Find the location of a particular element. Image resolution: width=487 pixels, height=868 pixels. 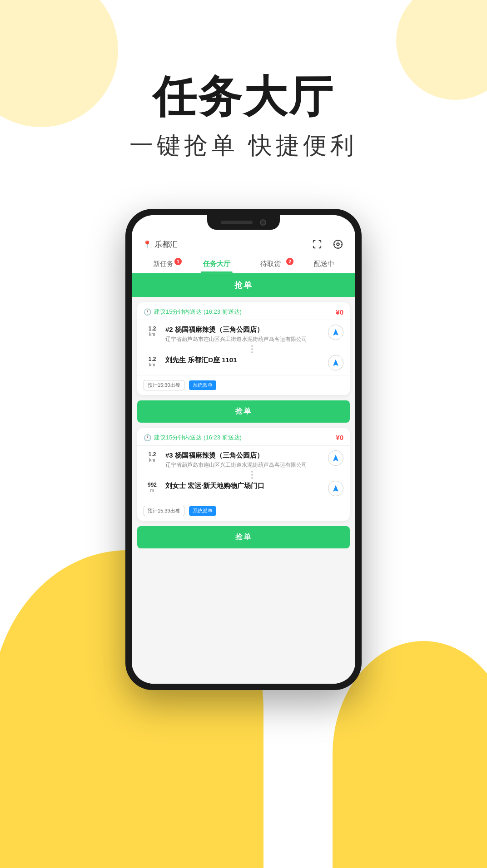

order-1-stop-1: 1.2km #2 杨国福麻辣烫（三角公园店） 辽宁省葫芦岛市连山区兴工街道水泥街… is located at coordinates (244, 334).